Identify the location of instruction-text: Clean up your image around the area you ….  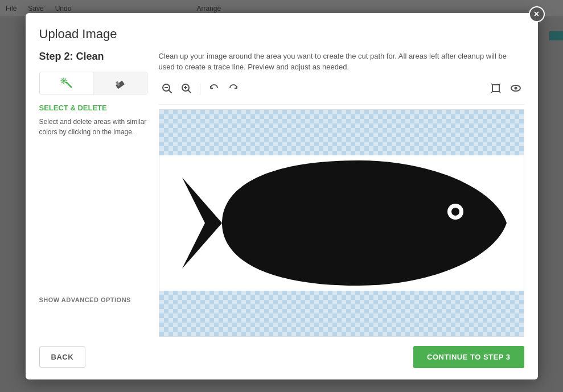
(342, 61).